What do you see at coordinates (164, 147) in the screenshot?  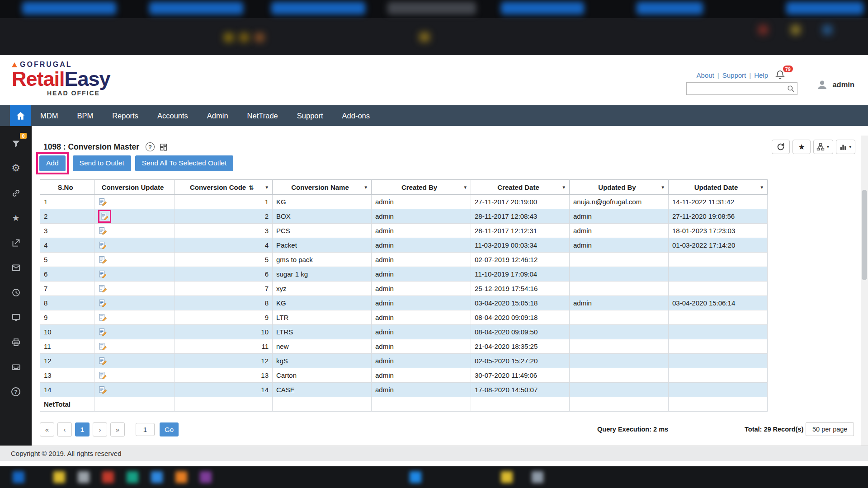 I see `widgets-icon` at bounding box center [164, 147].